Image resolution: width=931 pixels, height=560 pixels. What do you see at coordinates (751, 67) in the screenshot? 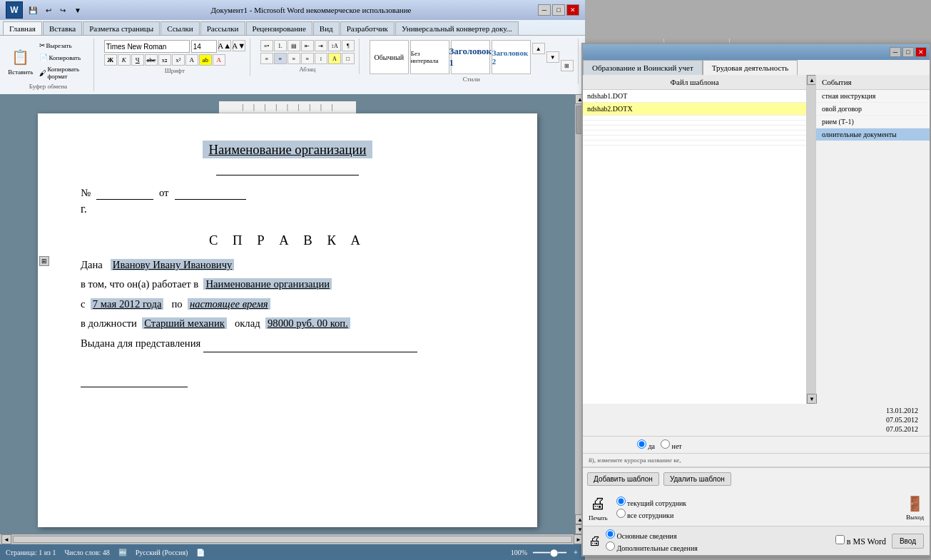
I see `tab-work-history: Трудовая деятельность` at bounding box center [751, 67].